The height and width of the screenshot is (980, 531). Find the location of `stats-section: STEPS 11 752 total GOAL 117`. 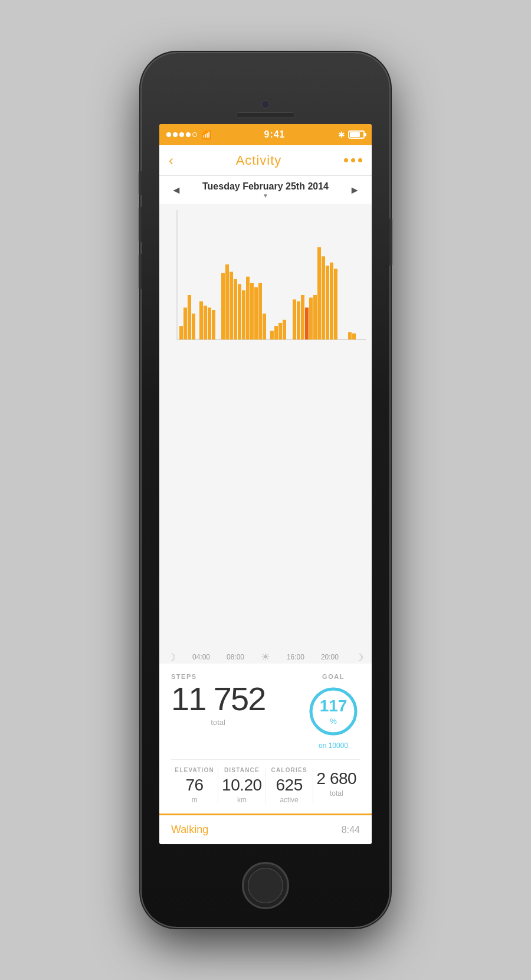

stats-section: STEPS 11 752 total GOAL 117 is located at coordinates (266, 739).